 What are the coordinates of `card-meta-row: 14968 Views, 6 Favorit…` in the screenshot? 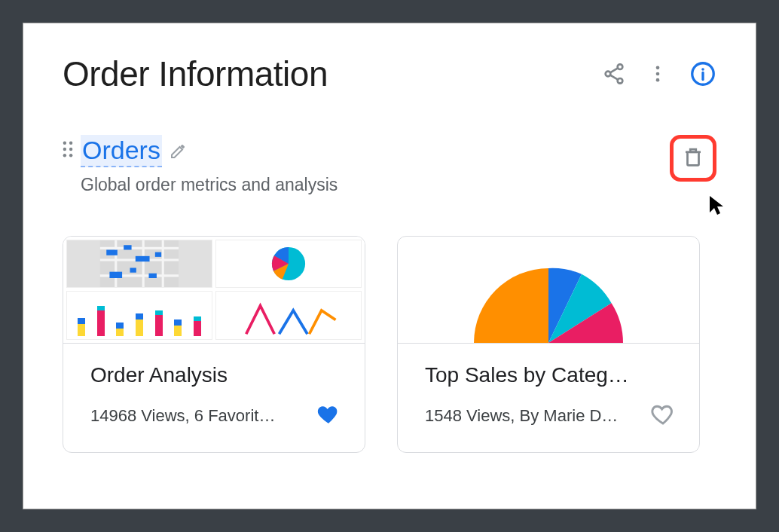 It's located at (215, 416).